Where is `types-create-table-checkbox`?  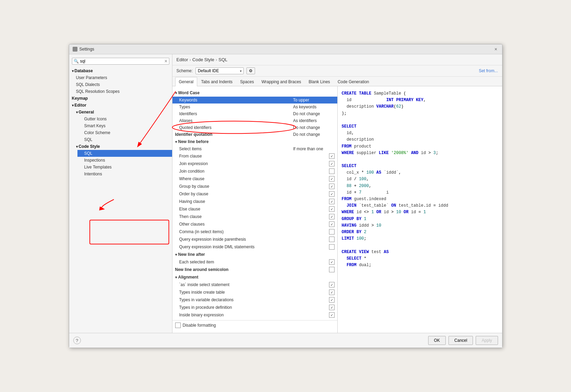
types-create-table-checkbox is located at coordinates (332, 292).